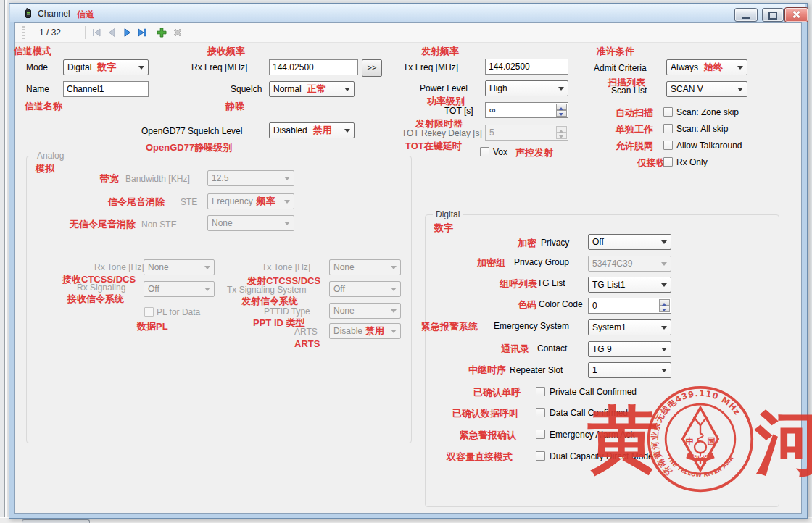  Describe the element at coordinates (592, 435) in the screenshot. I see `emergency-alarm-ack-label: Emergency Alarm Ack` at that location.